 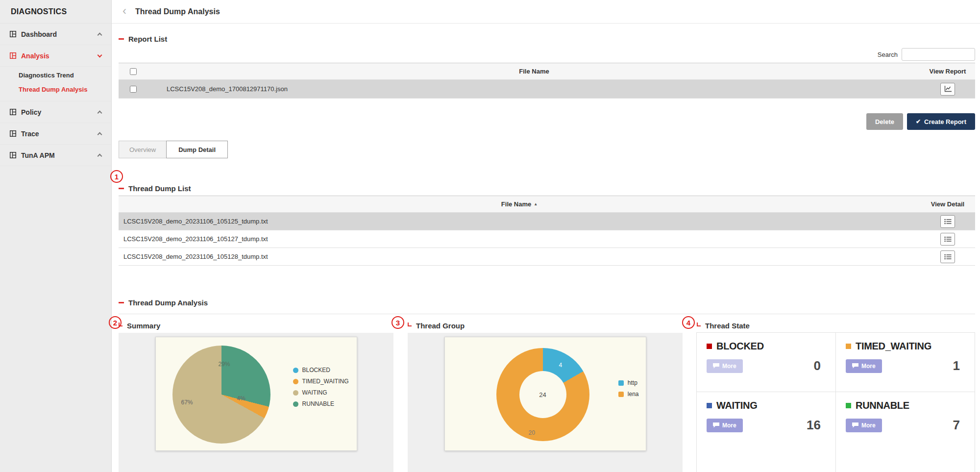 What do you see at coordinates (516, 204) in the screenshot?
I see `column-header-label: File Name` at bounding box center [516, 204].